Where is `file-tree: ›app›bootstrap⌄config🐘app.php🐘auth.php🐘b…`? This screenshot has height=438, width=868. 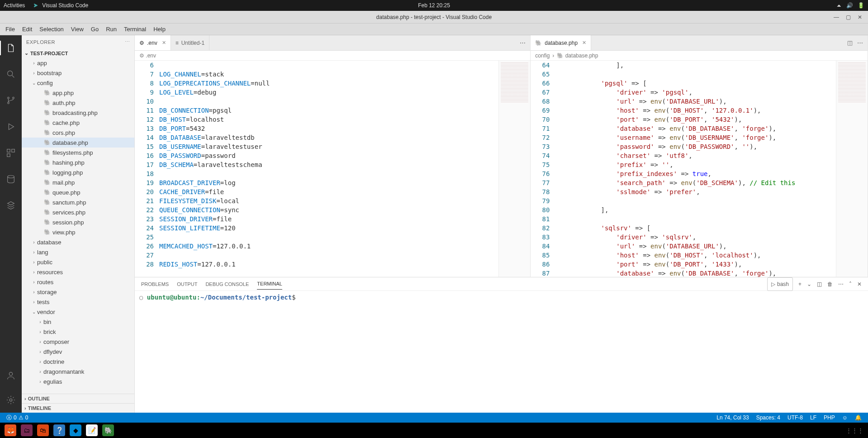
file-tree: ›app›bootstrap⌄config🐘app.php🐘auth.php🐘b… is located at coordinates (78, 226).